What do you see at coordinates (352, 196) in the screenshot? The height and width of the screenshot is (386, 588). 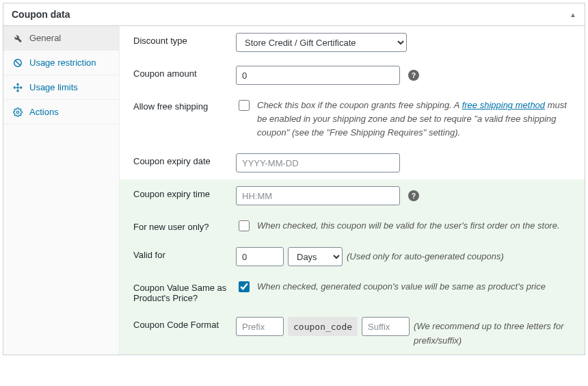 I see `row-expiry-time: Coupon expiry time ?` at bounding box center [352, 196].